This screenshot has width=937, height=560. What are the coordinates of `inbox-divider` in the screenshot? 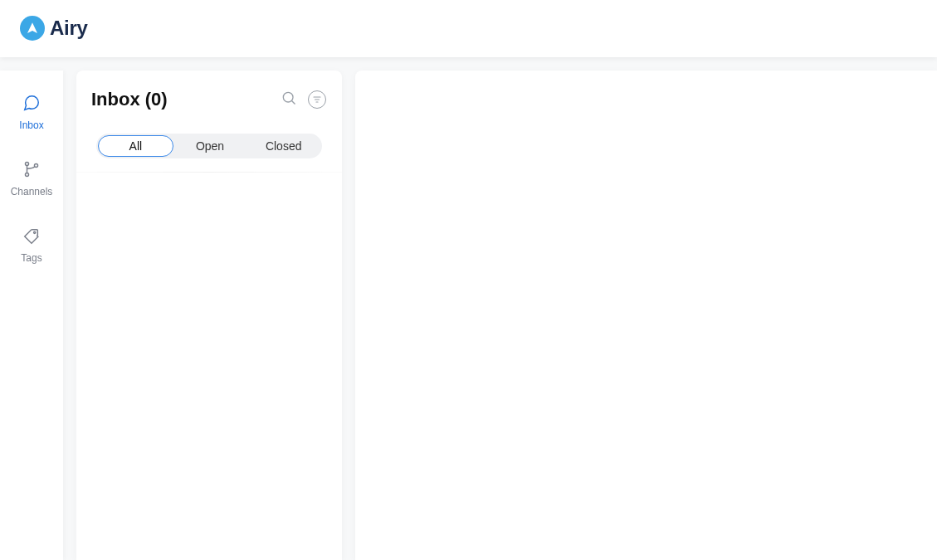 It's located at (209, 173).